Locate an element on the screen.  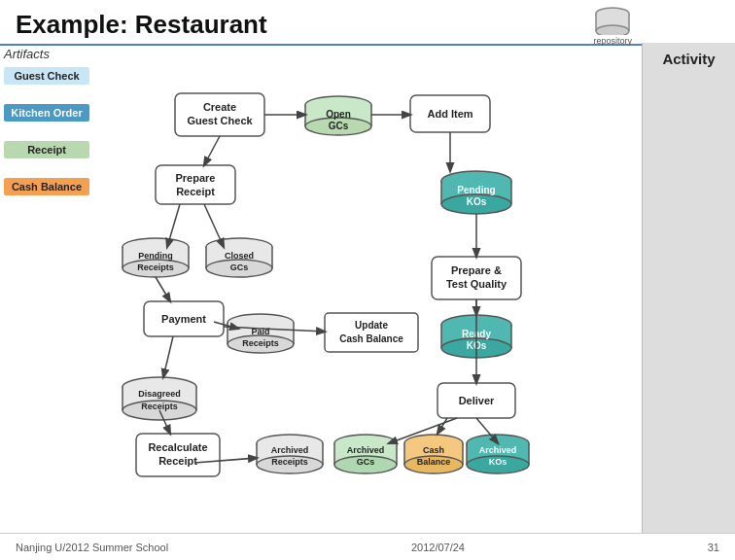
svg-text: Closed is located at coordinates (239, 256).